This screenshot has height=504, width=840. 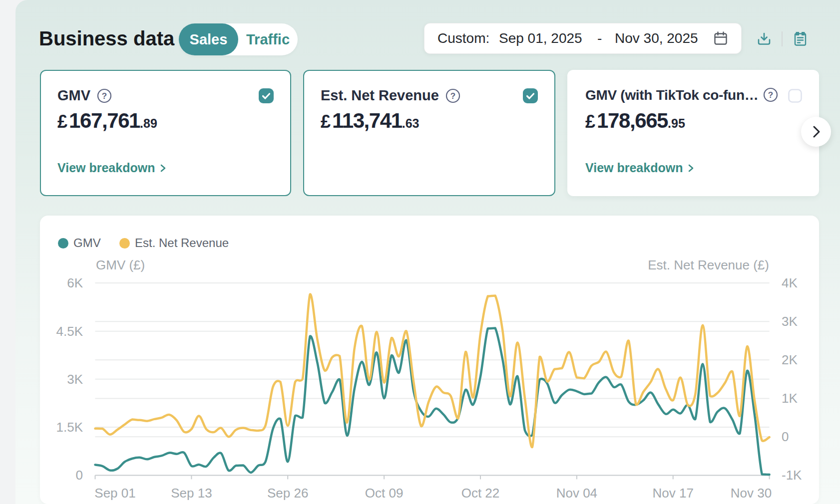 What do you see at coordinates (70, 331) in the screenshot?
I see `svg-text: 4.5K` at bounding box center [70, 331].